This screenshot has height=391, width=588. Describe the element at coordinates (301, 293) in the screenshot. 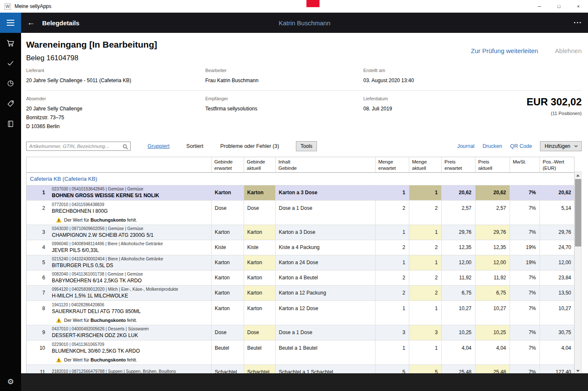

I see `table-row: 70954120 | 04025839012020 | Milch | Eier…` at that location.